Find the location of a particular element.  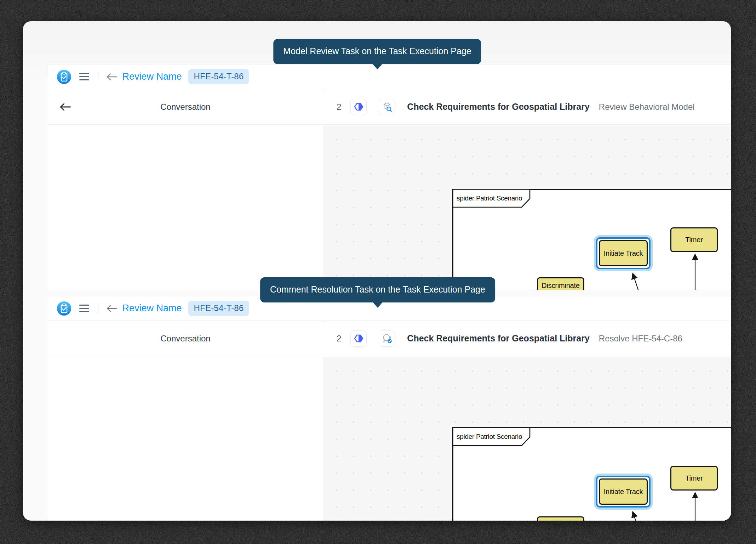

app-header: Review Name HFE-54-T-86 is located at coordinates (389, 77).